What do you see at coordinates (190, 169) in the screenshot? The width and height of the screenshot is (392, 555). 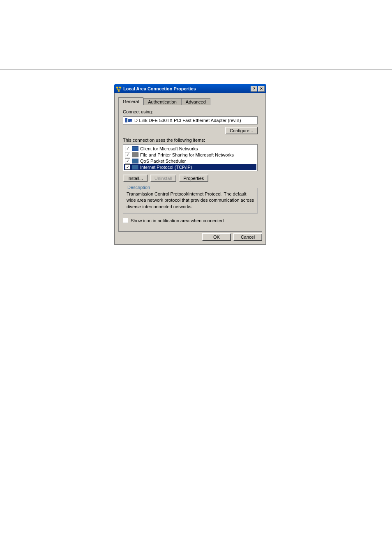 I see `dialog-body: General Authentication Advanced Connect …` at bounding box center [190, 169].